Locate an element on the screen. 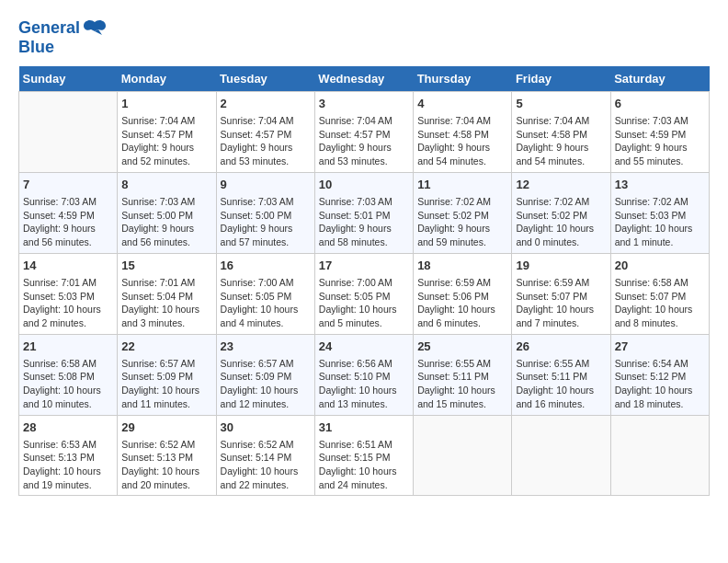  sunset-label: Sunset: 5:05 PM is located at coordinates (256, 296).